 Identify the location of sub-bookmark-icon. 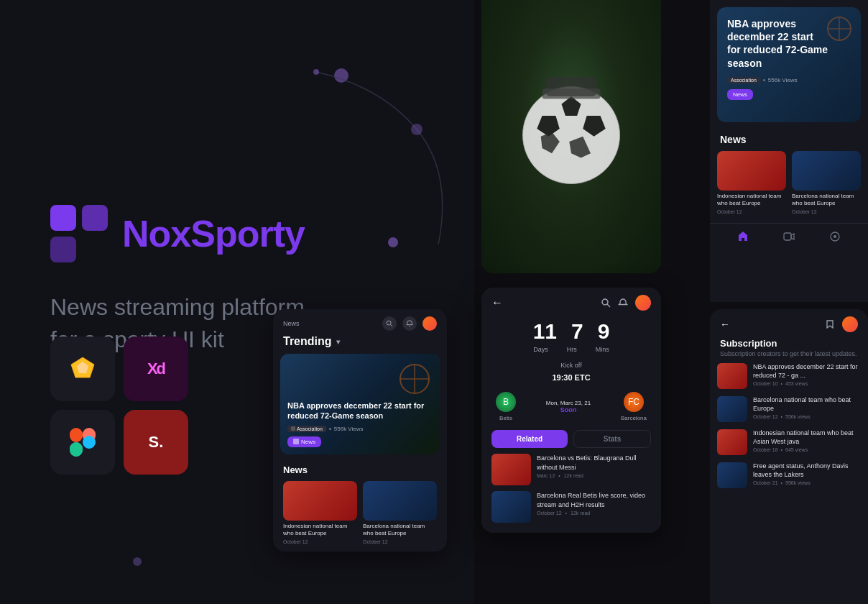
(830, 324).